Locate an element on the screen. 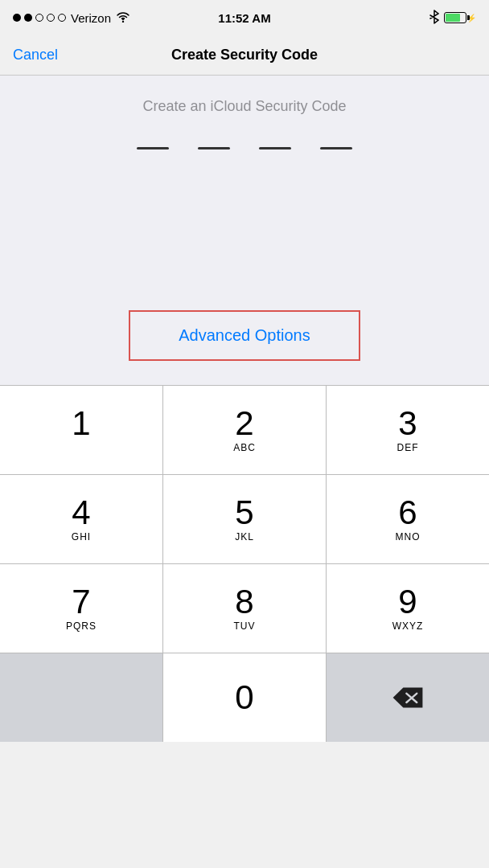  advanced-options-button: Advanced Options is located at coordinates (244, 336).